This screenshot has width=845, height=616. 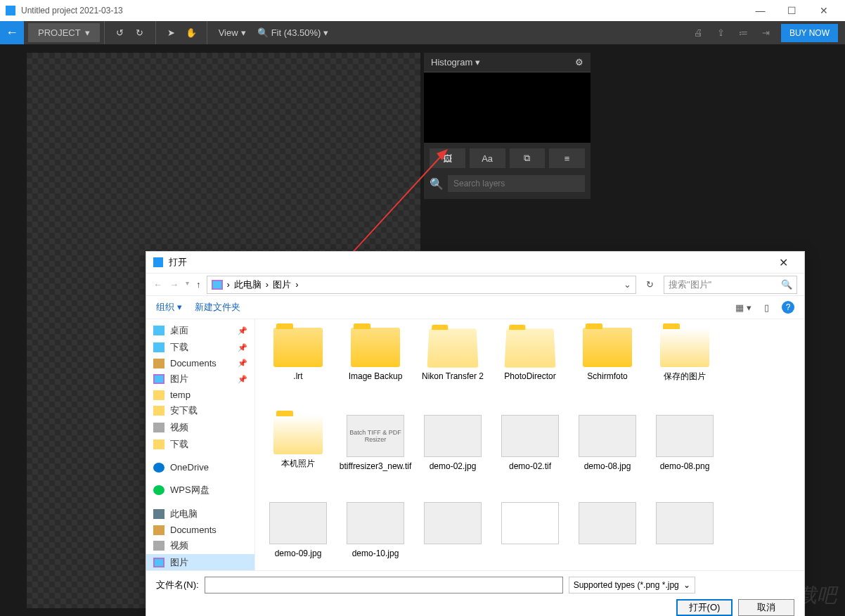 I want to click on sidebar-item: 桌面📌, so click(x=200, y=331).